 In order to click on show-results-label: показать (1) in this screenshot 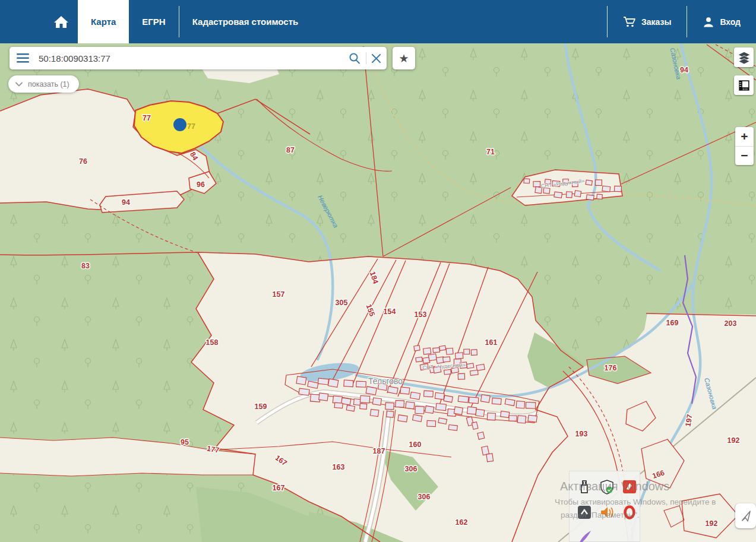, I will do `click(49, 84)`.